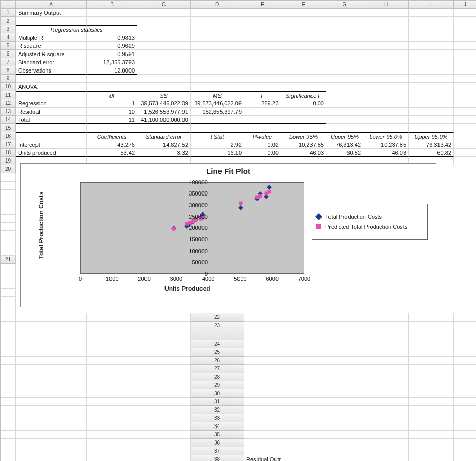 The height and width of the screenshot is (461, 476). Describe the element at coordinates (8, 194) in the screenshot. I see `cell-C20` at that location.